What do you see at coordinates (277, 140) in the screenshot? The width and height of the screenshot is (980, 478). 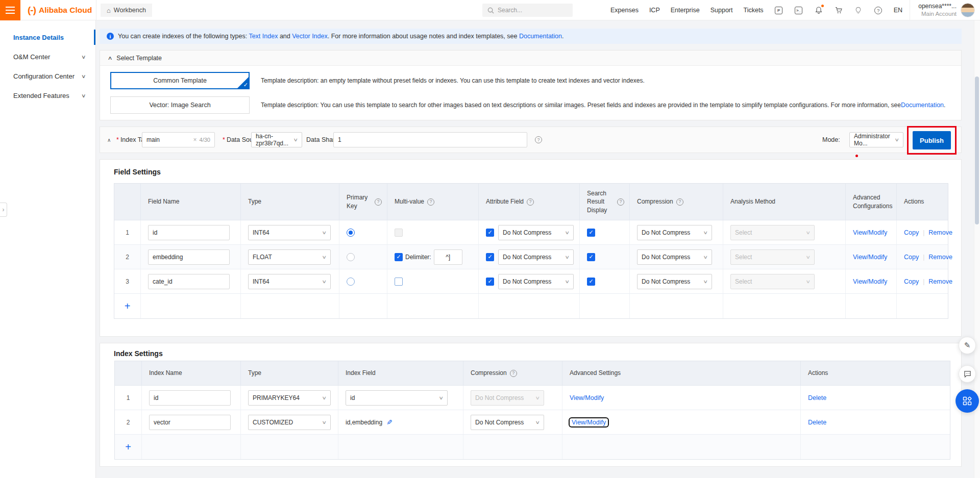 I see `data-source-select: ha-cn-zpr38r7qd... ∨` at bounding box center [277, 140].